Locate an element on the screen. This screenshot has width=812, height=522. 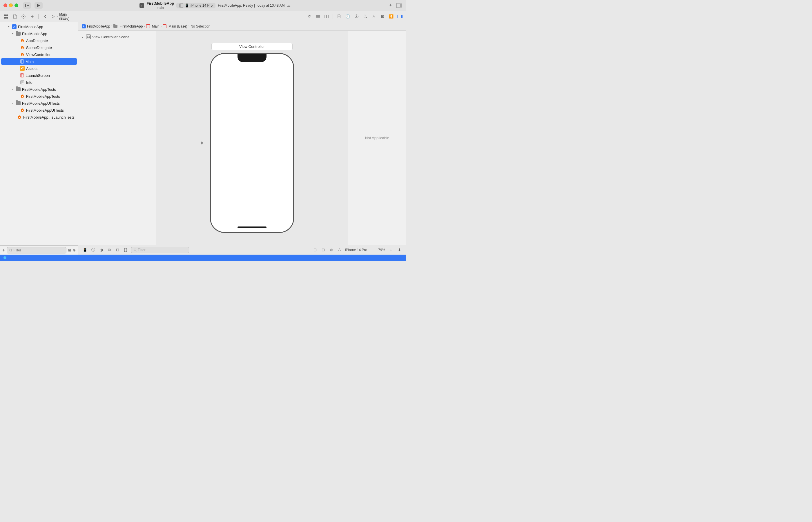
sidebar-toggle-button is located at coordinates (27, 5).